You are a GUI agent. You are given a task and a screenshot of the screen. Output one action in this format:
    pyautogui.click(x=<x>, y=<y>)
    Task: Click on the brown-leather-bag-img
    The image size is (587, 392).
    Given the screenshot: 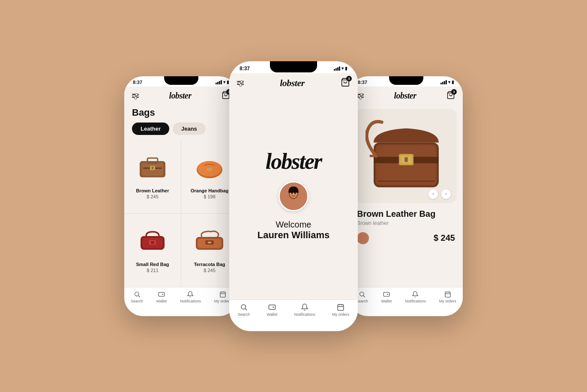 What is the action you would take?
    pyautogui.click(x=153, y=165)
    